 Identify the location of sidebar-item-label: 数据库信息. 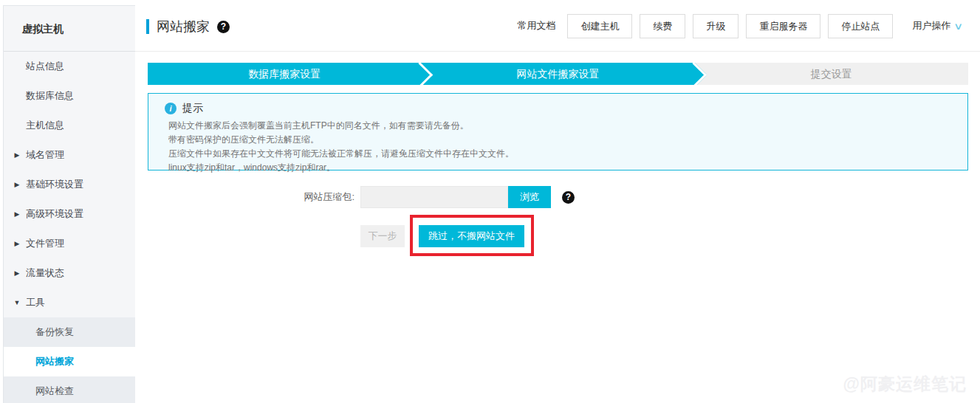
(50, 96).